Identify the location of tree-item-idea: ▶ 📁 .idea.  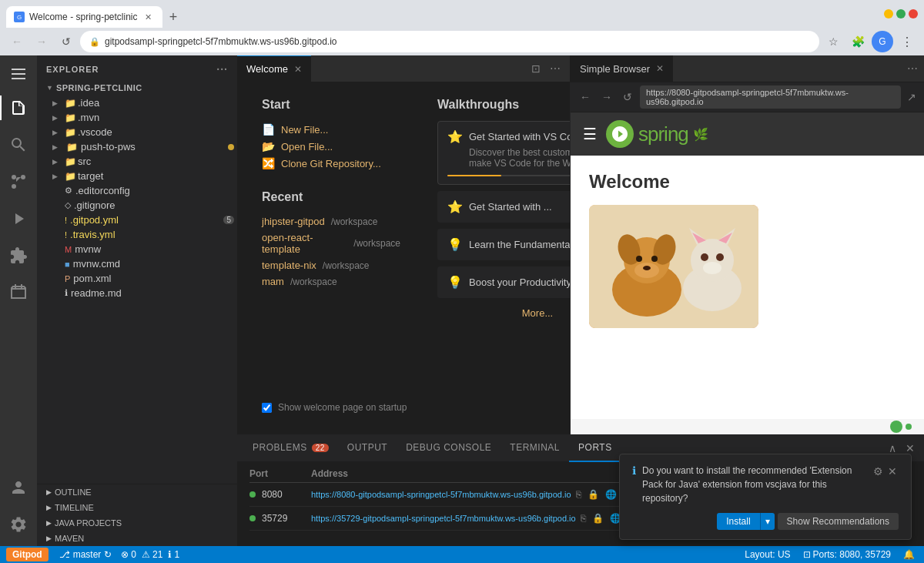
(137, 103).